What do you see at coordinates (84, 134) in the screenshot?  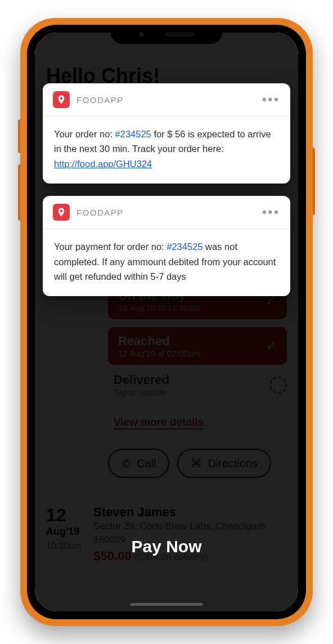 I see `notif-text: Your order no:` at bounding box center [84, 134].